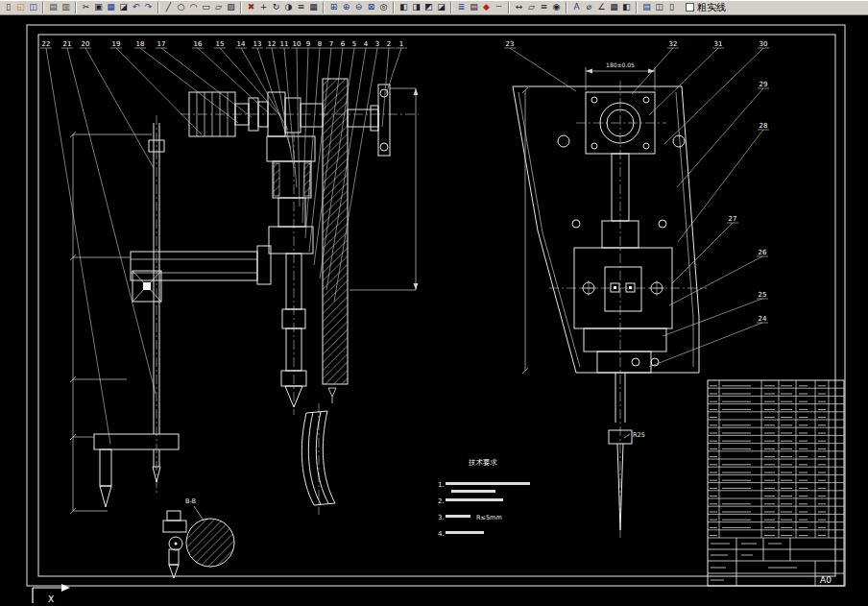  I want to click on layer-color-swatch, so click(689, 8).